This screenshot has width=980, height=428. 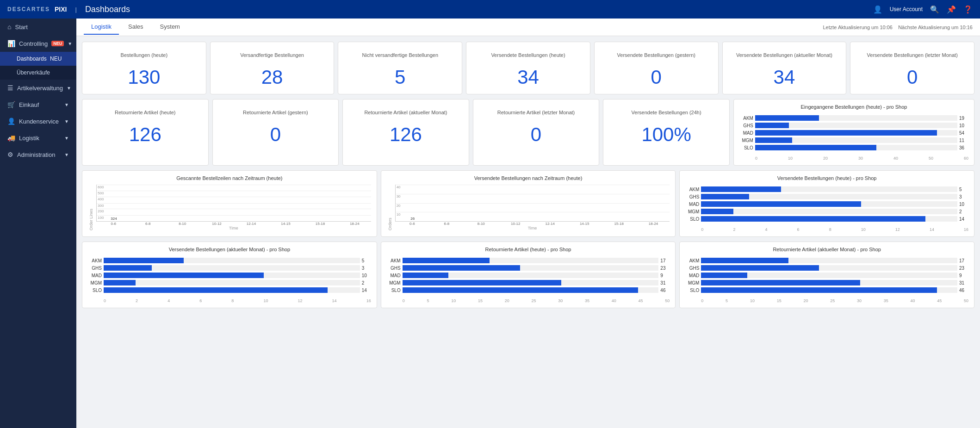 What do you see at coordinates (107, 9) in the screenshot?
I see `header-title: Dashboards` at bounding box center [107, 9].